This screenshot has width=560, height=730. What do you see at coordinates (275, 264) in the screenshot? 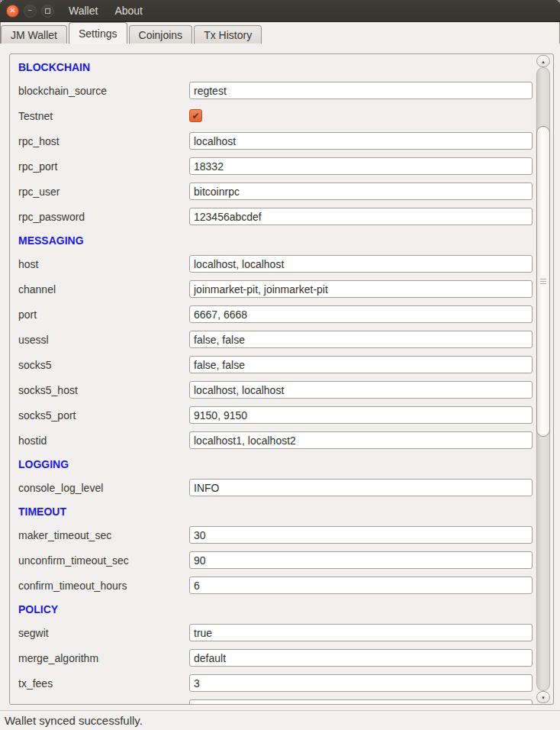
I see `field-row-host: host` at bounding box center [275, 264].